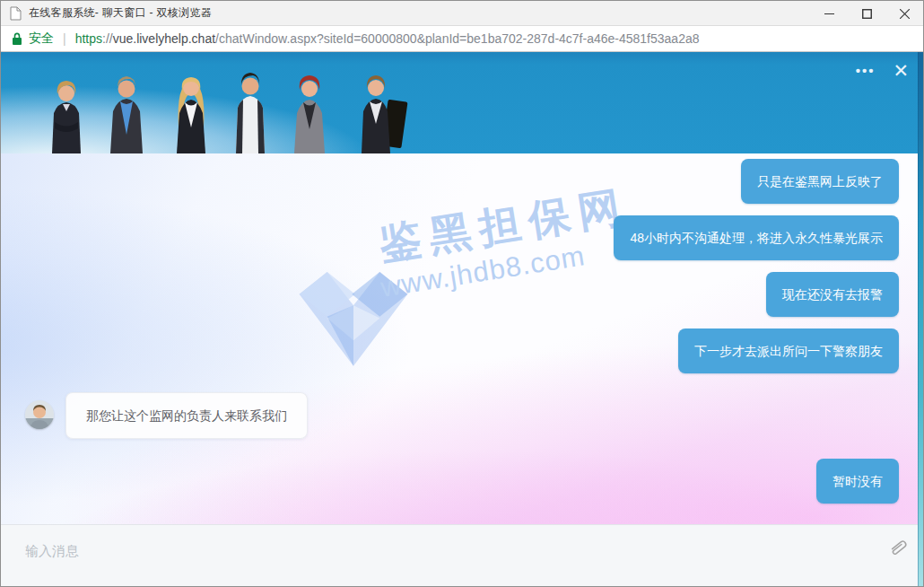 Image resolution: width=924 pixels, height=587 pixels. I want to click on maximize-icon, so click(867, 14).